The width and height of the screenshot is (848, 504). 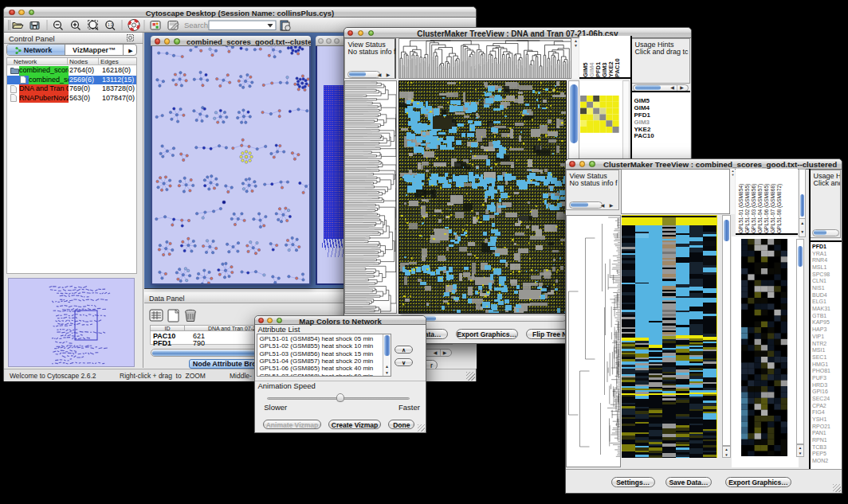 What do you see at coordinates (617, 68) in the screenshot?
I see `svg-text: PAC10` at bounding box center [617, 68].